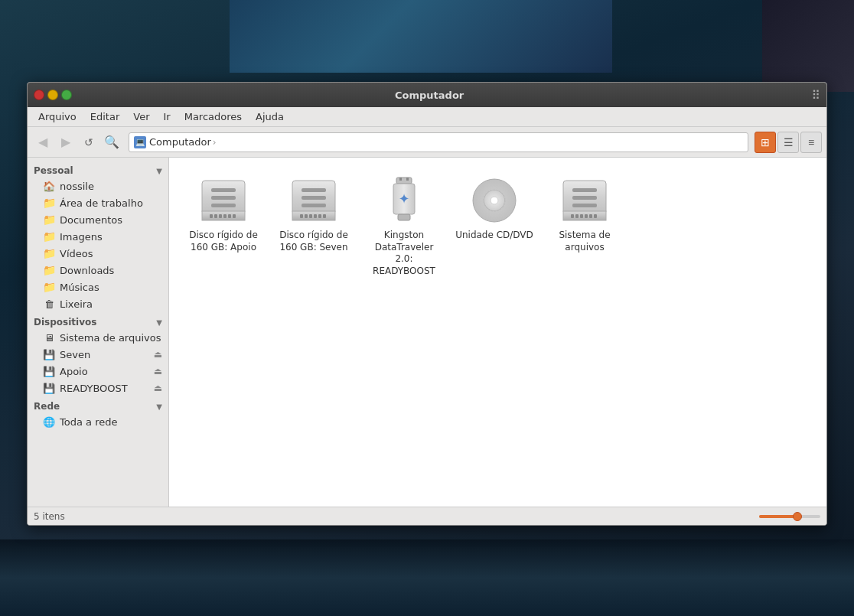  What do you see at coordinates (98, 405) in the screenshot?
I see `sidebar-network-header: Rede ▼` at bounding box center [98, 405].